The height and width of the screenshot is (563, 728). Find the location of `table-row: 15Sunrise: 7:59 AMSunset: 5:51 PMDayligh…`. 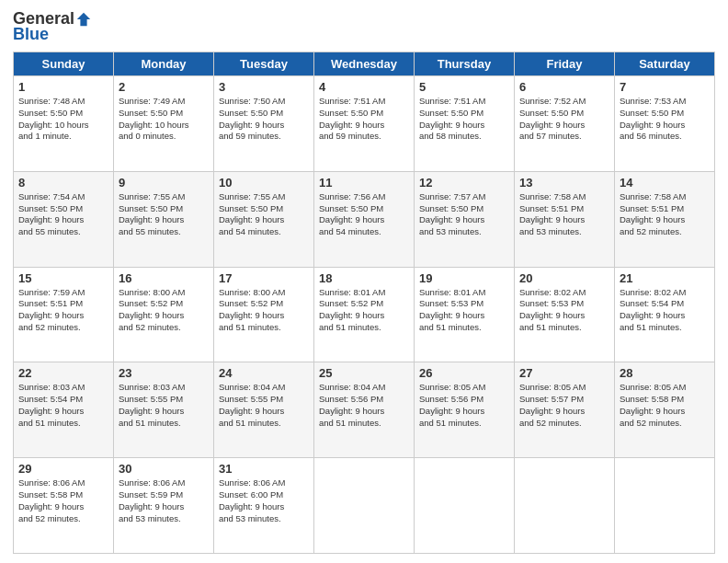

table-row: 15Sunrise: 7:59 AMSunset: 5:51 PMDayligh… is located at coordinates (64, 315).